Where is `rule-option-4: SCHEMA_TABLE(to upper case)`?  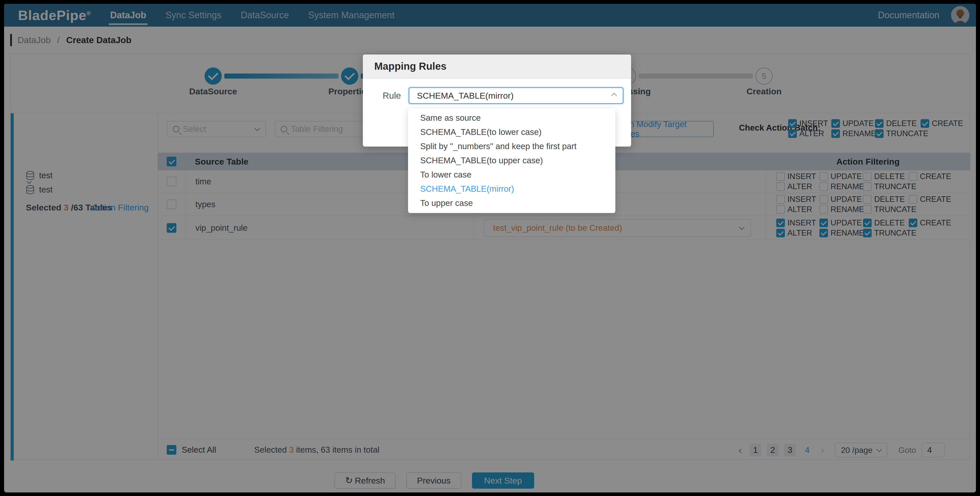 rule-option-4: SCHEMA_TABLE(to upper case) is located at coordinates (512, 160).